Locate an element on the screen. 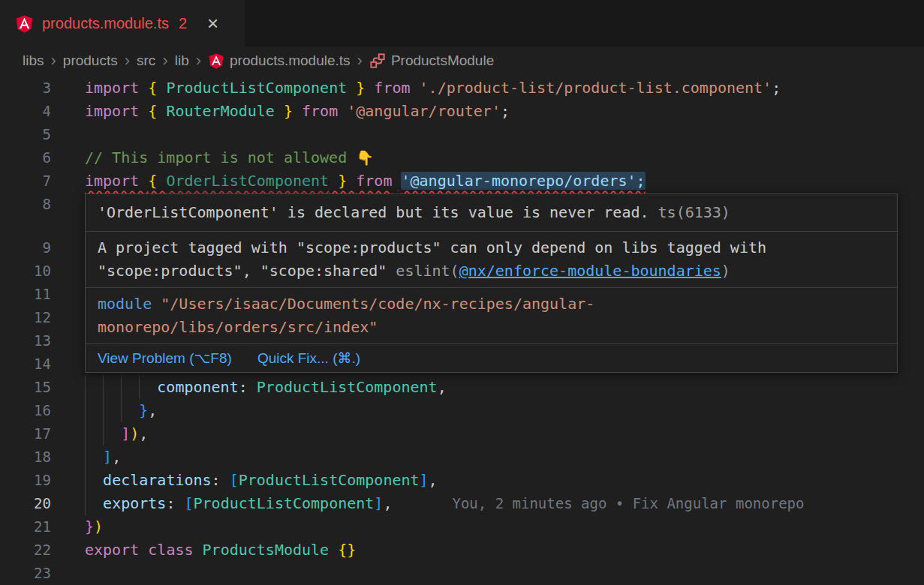 This screenshot has height=585, width=924. breadcrumb-item-products: products is located at coordinates (90, 61).